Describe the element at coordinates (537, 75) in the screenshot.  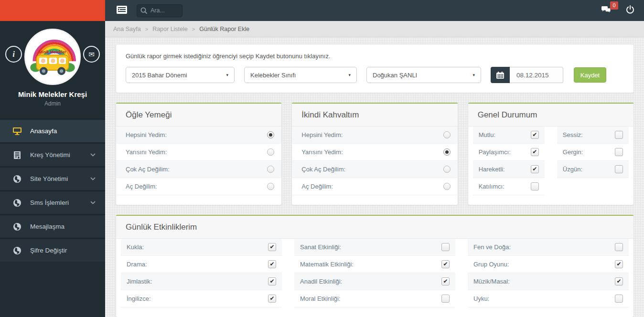
I see `date-input` at that location.